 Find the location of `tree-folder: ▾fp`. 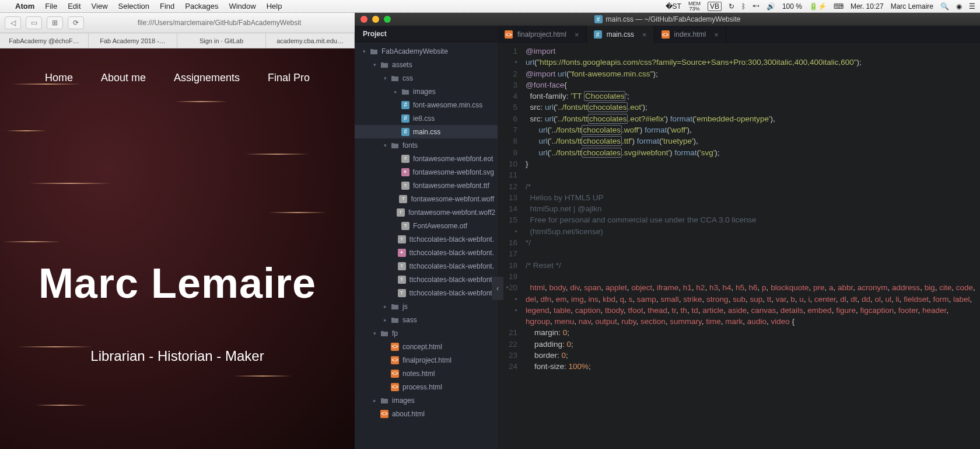

tree-folder: ▾fp is located at coordinates (426, 333).